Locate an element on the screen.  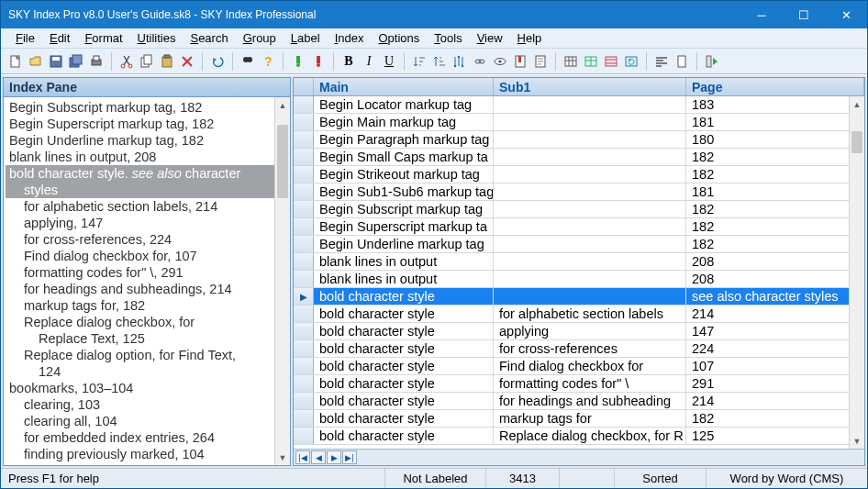
tree-scrollbar: ▲ ▼ is located at coordinates (283, 281).